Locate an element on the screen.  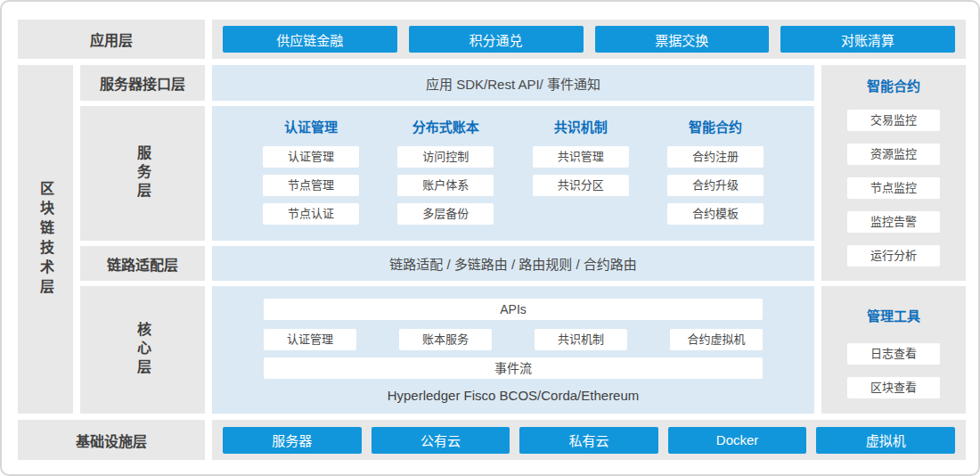
panel-item: 区块查看 is located at coordinates (894, 388).